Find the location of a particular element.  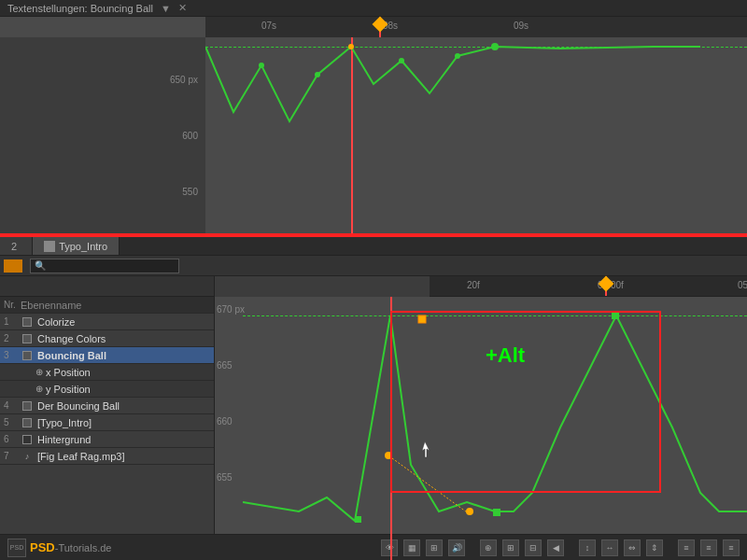

tab-typo-intro: Typo_Intro is located at coordinates (77, 246).